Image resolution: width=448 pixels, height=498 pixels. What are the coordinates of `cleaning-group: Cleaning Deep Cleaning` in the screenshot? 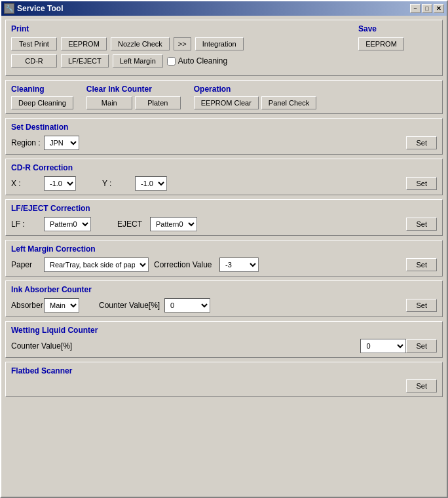 It's located at (42, 97).